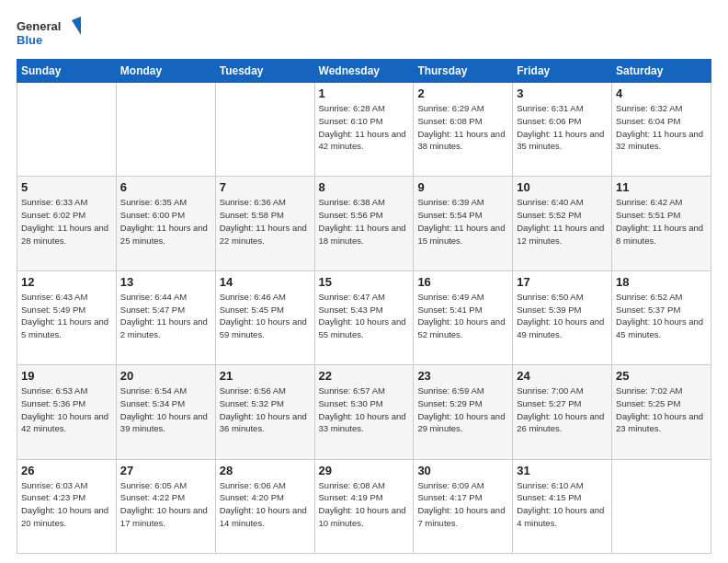  What do you see at coordinates (364, 282) in the screenshot?
I see `day-number: 15` at bounding box center [364, 282].